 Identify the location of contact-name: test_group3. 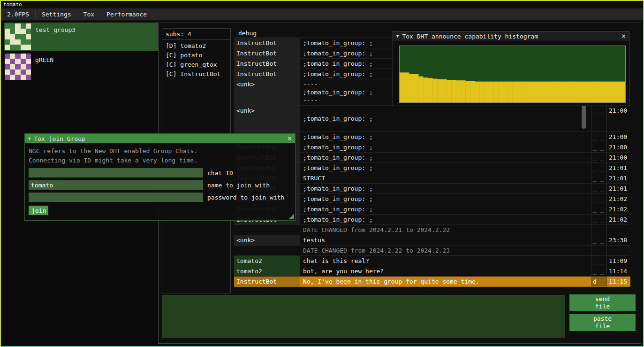
(55, 37).